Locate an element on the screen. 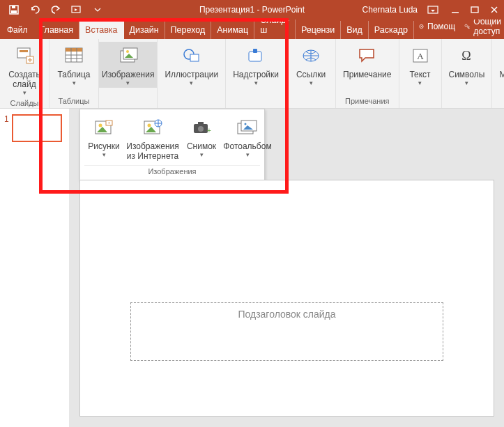 The image size is (504, 427). illustrations-button: Иллюстрации ▾ is located at coordinates (191, 65).